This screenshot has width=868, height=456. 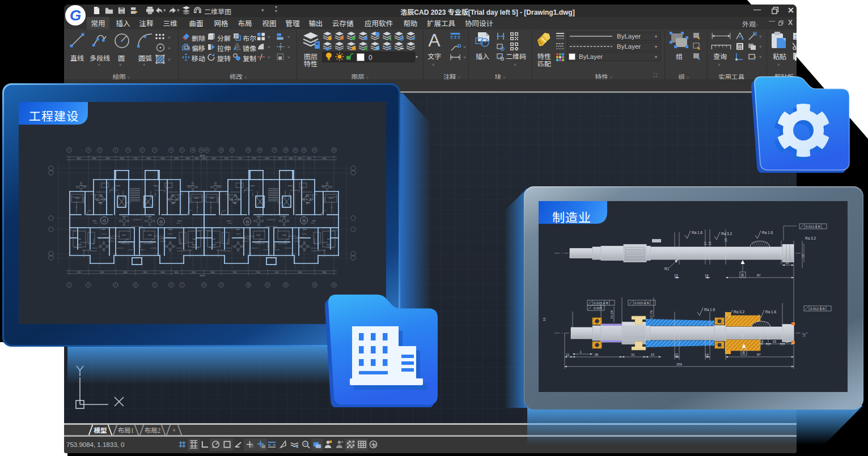 I want to click on svg-text: 18, so click(x=286, y=150).